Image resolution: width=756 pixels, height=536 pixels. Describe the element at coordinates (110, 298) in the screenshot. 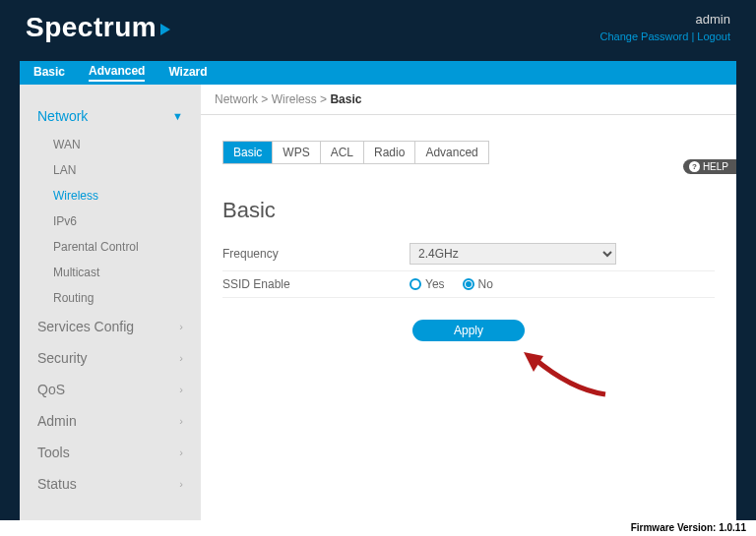

I see `sidebar-item-routing: Routing` at that location.